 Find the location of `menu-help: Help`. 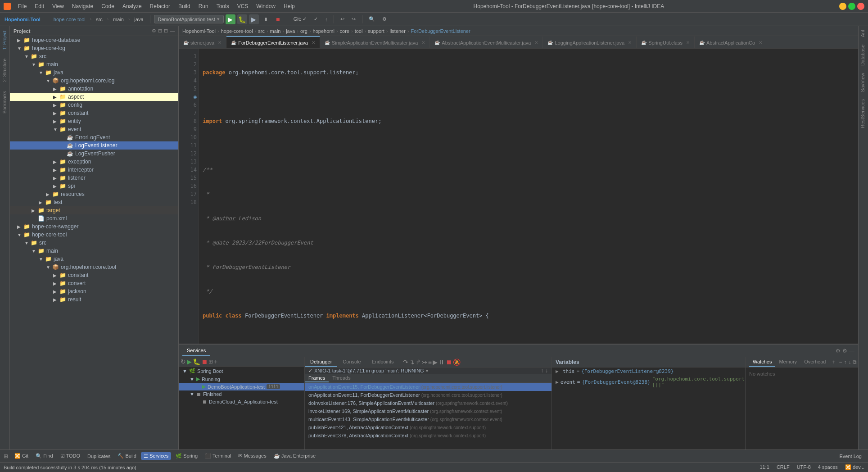

menu-help: Help is located at coordinates (289, 6).